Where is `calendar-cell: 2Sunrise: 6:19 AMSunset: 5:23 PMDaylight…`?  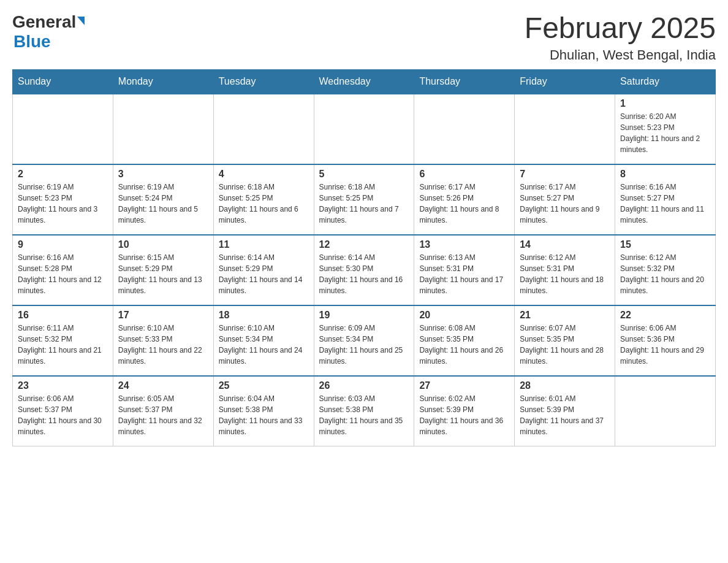 calendar-cell: 2Sunrise: 6:19 AMSunset: 5:23 PMDaylight… is located at coordinates (63, 200).